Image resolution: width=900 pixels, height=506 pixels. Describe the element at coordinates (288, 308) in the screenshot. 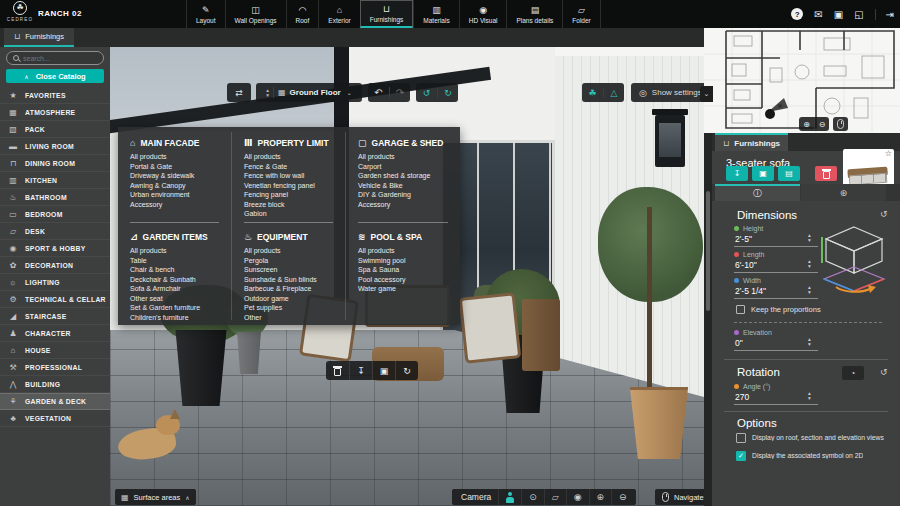

I see `catalog-item: Pet supplies` at that location.